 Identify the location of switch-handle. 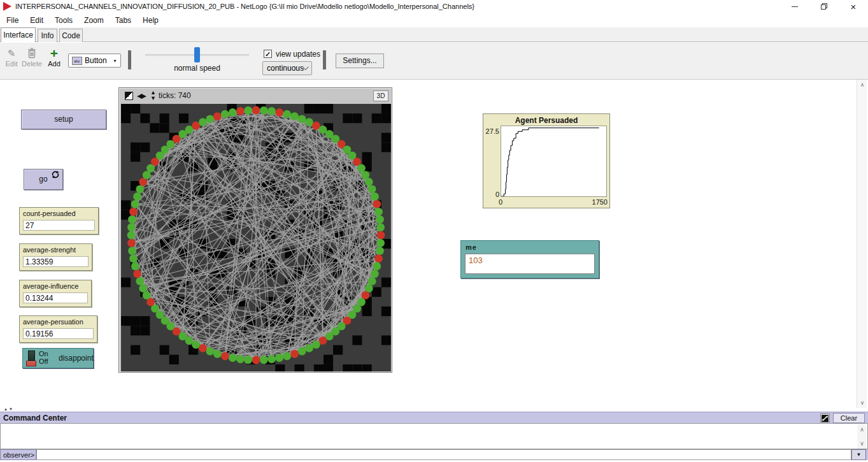
(31, 363).